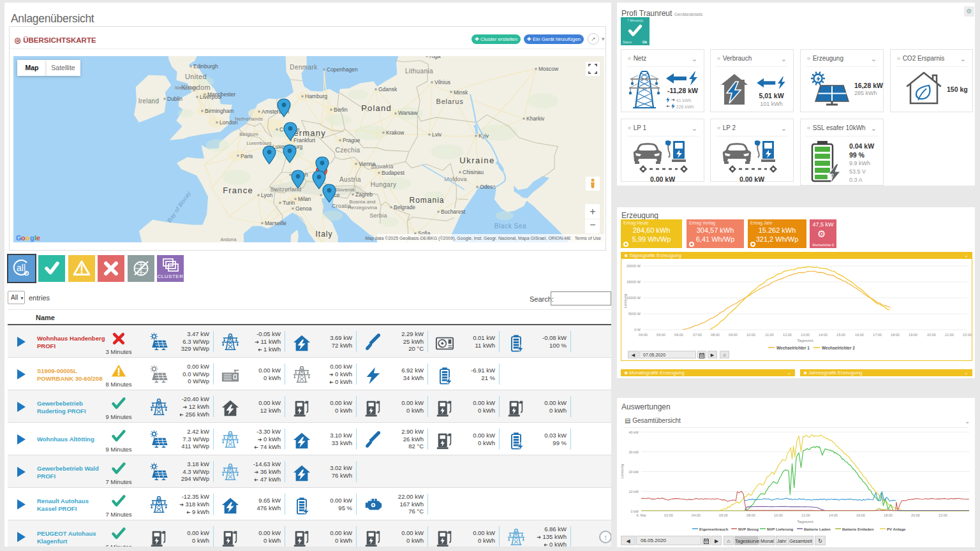  I want to click on svg-text: e, so click(38, 238).